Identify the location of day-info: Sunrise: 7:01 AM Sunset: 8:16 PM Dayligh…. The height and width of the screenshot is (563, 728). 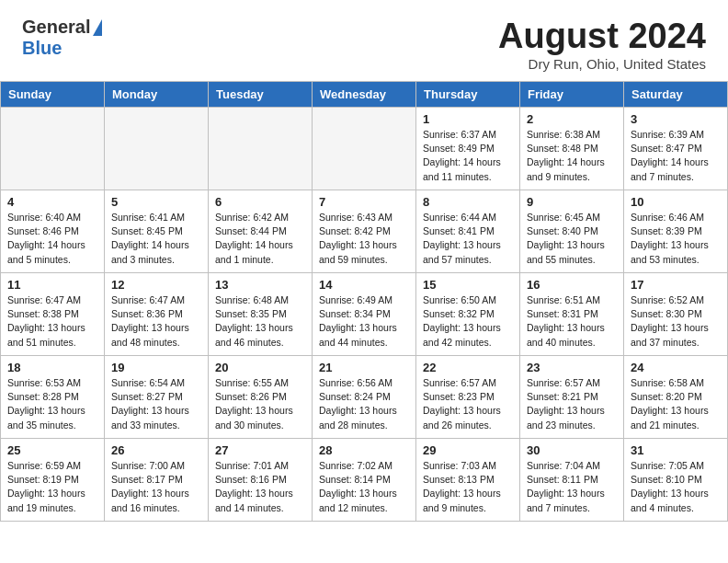
(260, 488).